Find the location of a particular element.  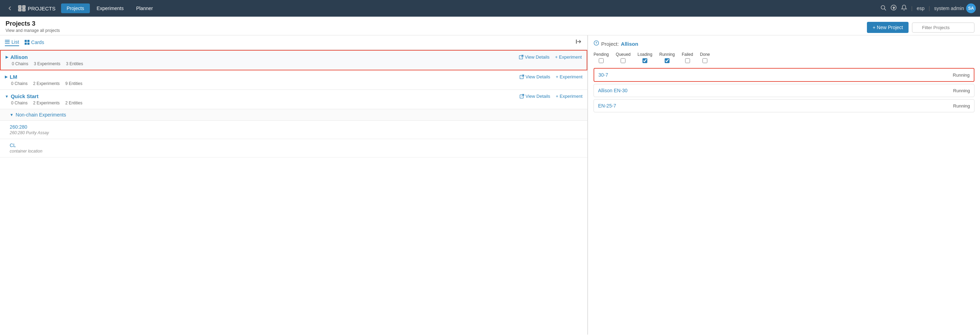

filter-input is located at coordinates (943, 27).